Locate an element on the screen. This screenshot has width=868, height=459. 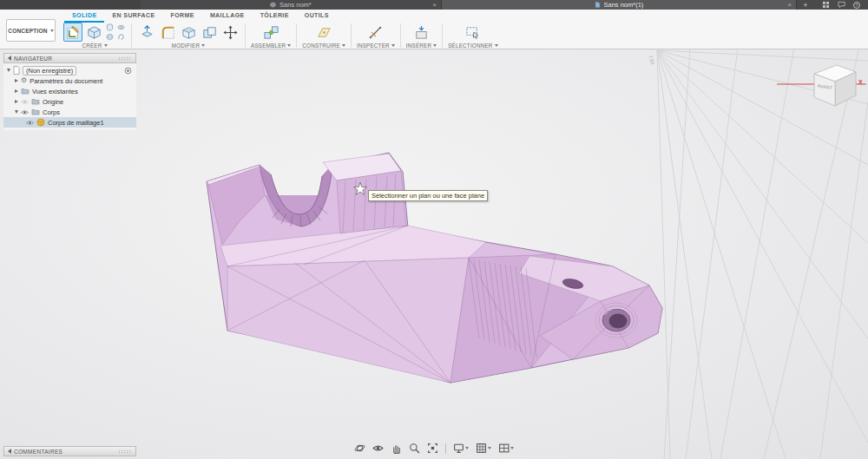
document-tab-label: Sans nom*(1) is located at coordinates (624, 5).